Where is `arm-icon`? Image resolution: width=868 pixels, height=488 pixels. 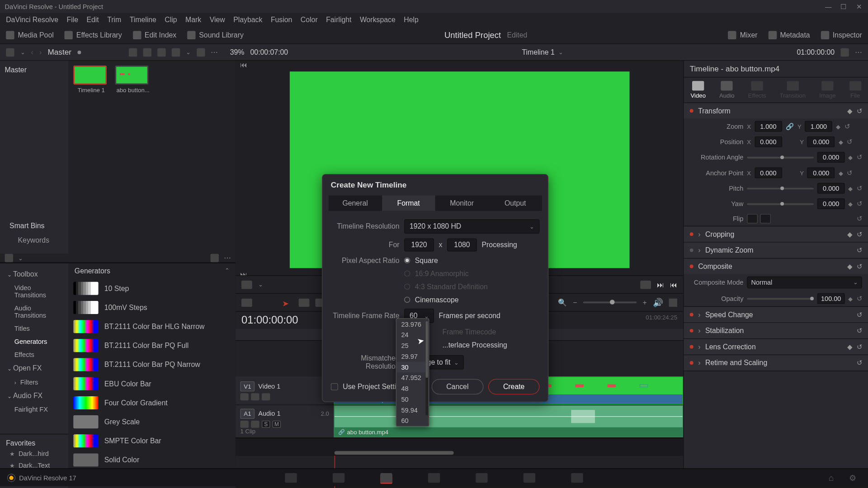 arm-icon is located at coordinates (255, 424).